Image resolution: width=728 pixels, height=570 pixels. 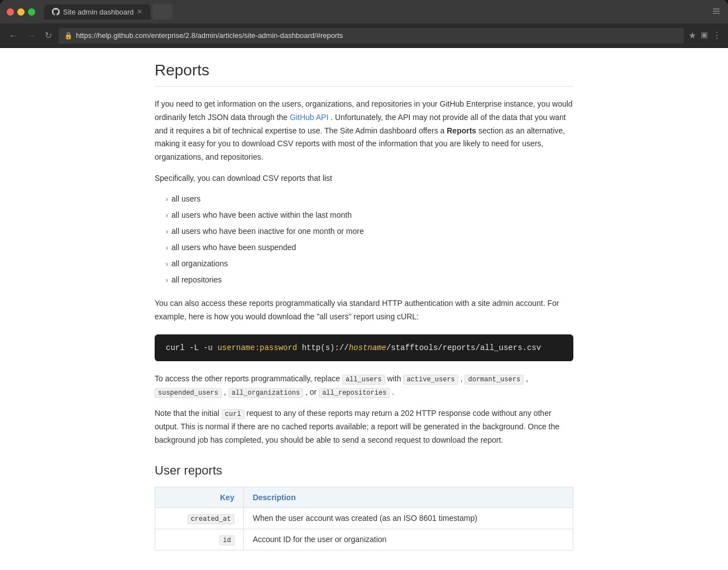 What do you see at coordinates (56, 12) in the screenshot?
I see `github-favicon` at bounding box center [56, 12].